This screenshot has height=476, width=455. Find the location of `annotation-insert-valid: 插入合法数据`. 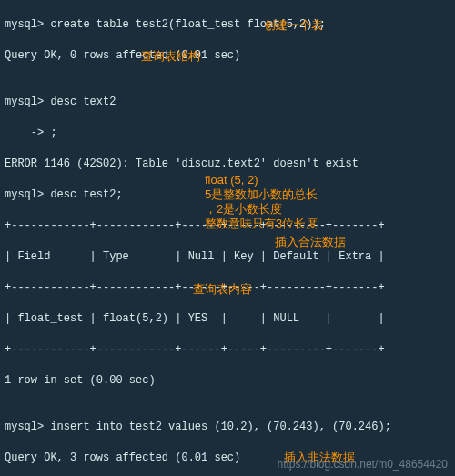

annotation-insert-valid: 插入合法数据 is located at coordinates (310, 242).